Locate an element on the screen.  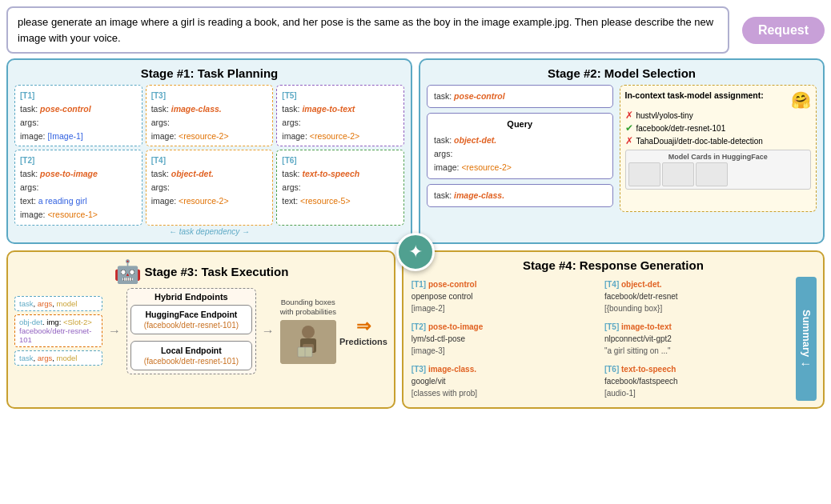
stage3-flow: task, args, model obj-det. img: <Slot-2>… is located at coordinates (201, 331).